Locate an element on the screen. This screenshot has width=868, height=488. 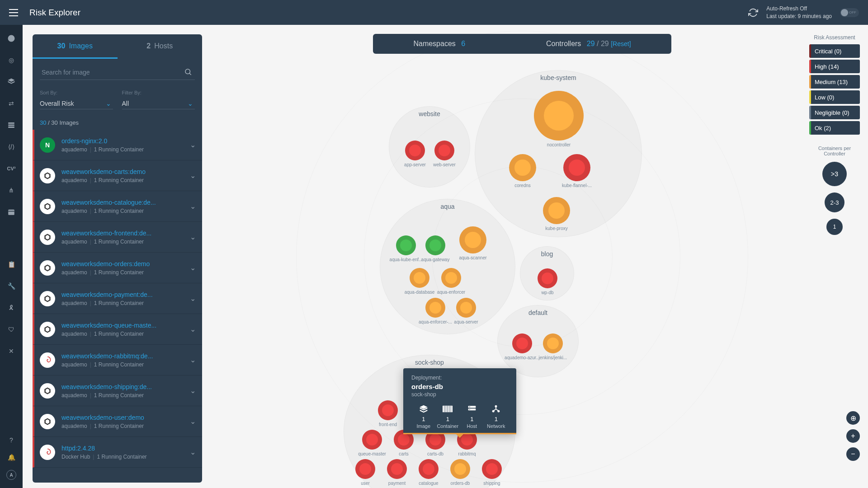
tab-hosts: 2 Hosts is located at coordinates (160, 47).